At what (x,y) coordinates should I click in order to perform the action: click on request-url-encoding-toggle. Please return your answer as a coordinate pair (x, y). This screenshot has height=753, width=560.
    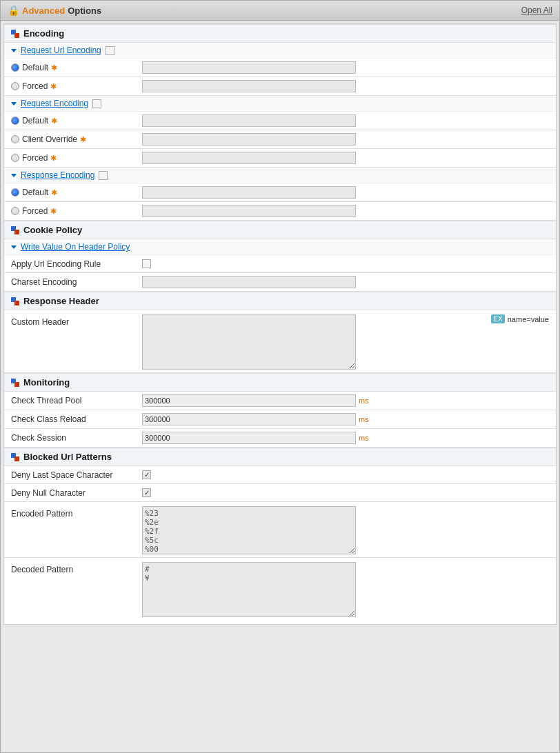
    Looking at the image, I should click on (14, 51).